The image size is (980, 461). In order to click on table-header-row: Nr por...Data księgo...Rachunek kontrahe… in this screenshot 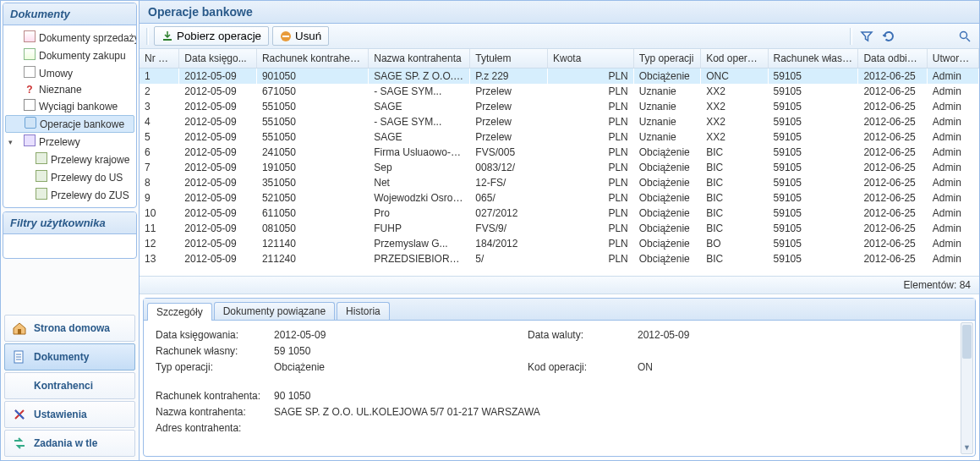, I will do `click(560, 59)`.